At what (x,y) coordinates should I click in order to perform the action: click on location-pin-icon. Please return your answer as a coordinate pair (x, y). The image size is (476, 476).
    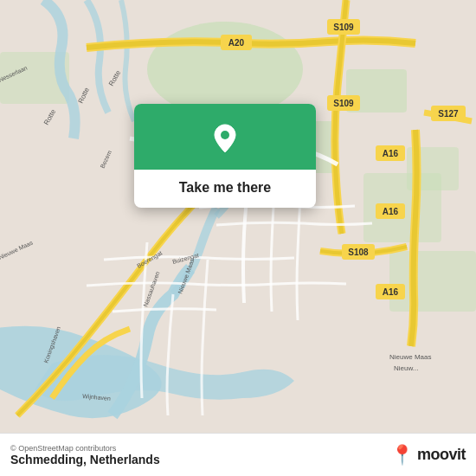
    Looking at the image, I should click on (225, 138).